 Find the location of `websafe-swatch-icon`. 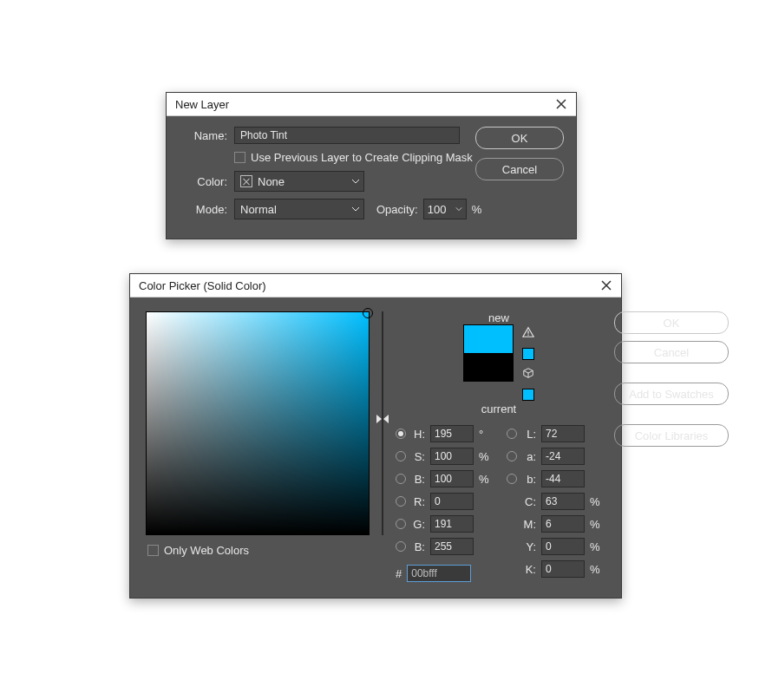

websafe-swatch-icon is located at coordinates (528, 395).